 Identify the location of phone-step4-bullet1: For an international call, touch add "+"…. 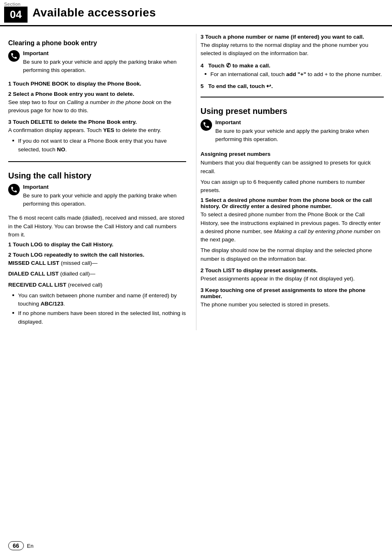
(294, 74).